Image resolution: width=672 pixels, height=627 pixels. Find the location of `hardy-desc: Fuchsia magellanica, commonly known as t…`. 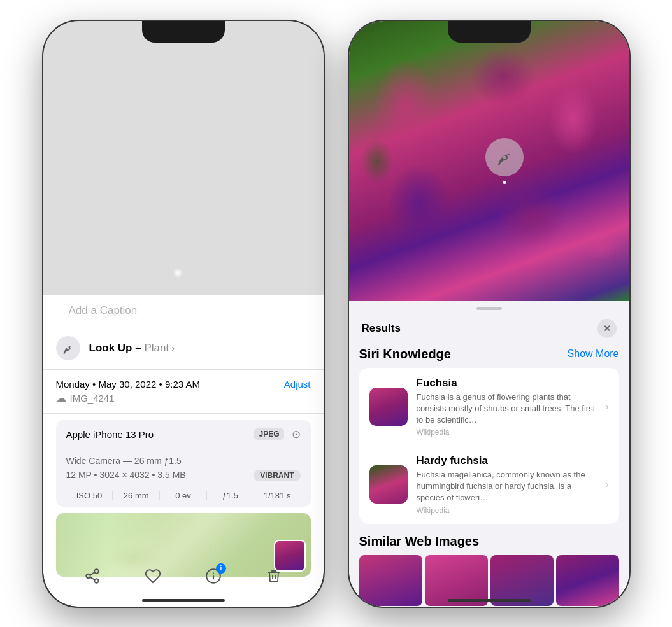

hardy-desc: Fuchsia magellanica, commonly known as t… is located at coordinates (508, 486).